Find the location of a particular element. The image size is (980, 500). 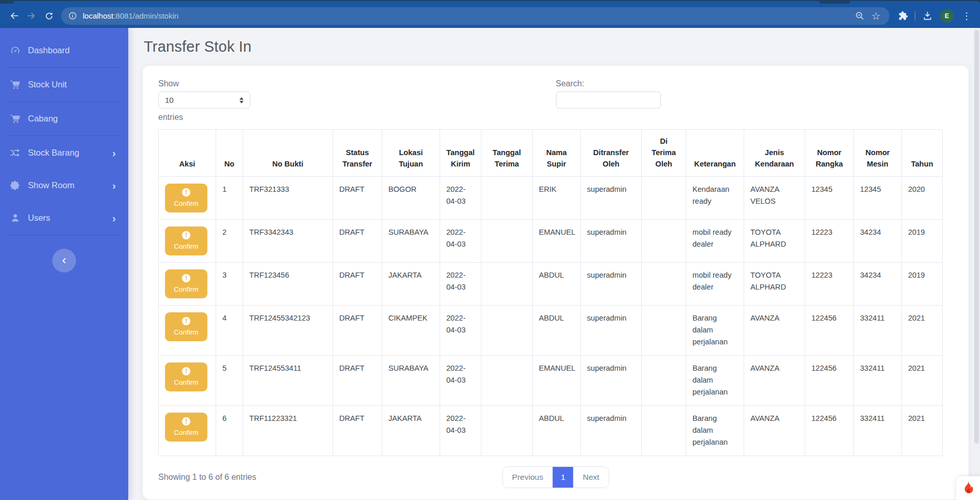

table-row-5: !Confirm5TRF124553411DRAFTSURABAYA2022-0… is located at coordinates (551, 381).